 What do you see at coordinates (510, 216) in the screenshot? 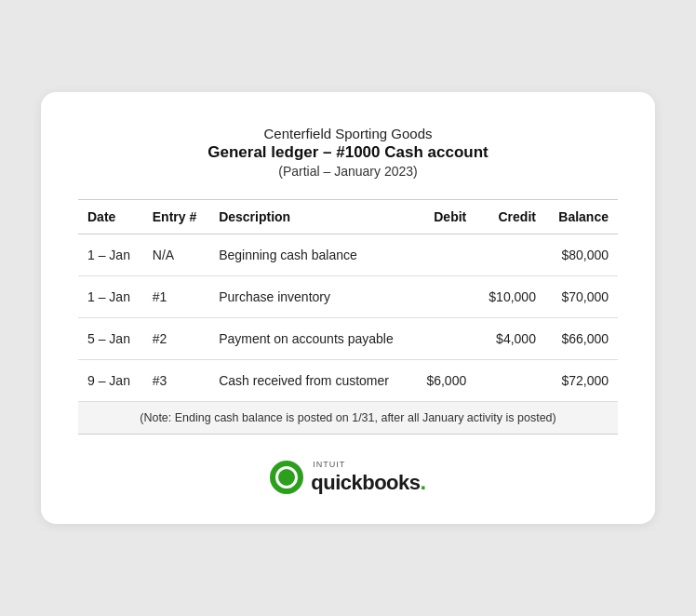
I see `col-header-credit: Credit` at bounding box center [510, 216].